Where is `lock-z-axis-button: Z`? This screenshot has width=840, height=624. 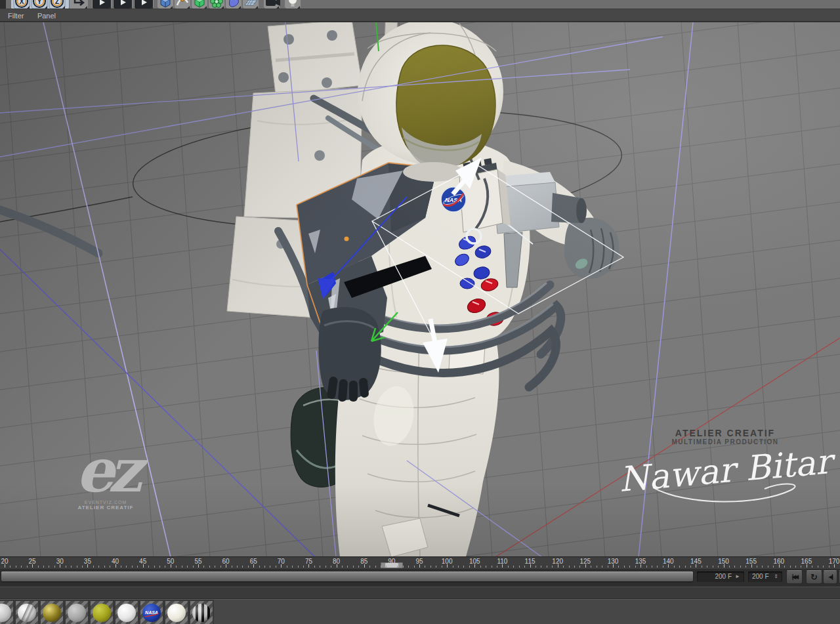 lock-z-axis-button: Z is located at coordinates (57, 5).